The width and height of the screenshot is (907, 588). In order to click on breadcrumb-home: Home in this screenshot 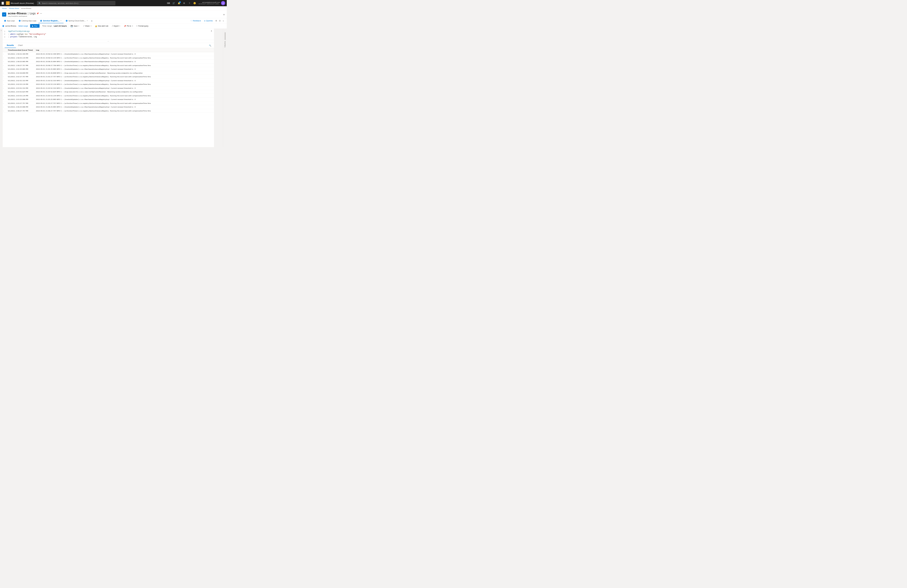, I will do `click(5, 8)`.